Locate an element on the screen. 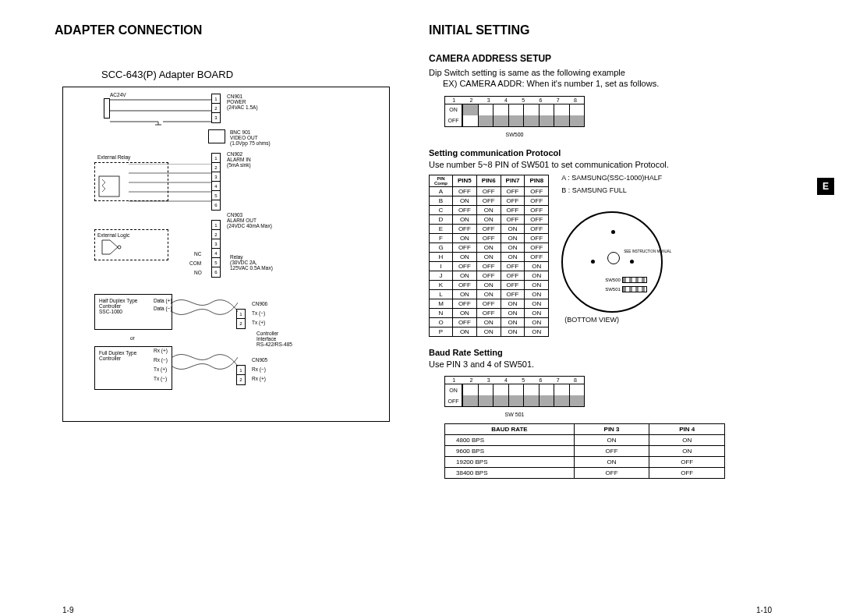 This screenshot has height=616, width=842. cn906-1-label: Tx (−) is located at coordinates (259, 313).